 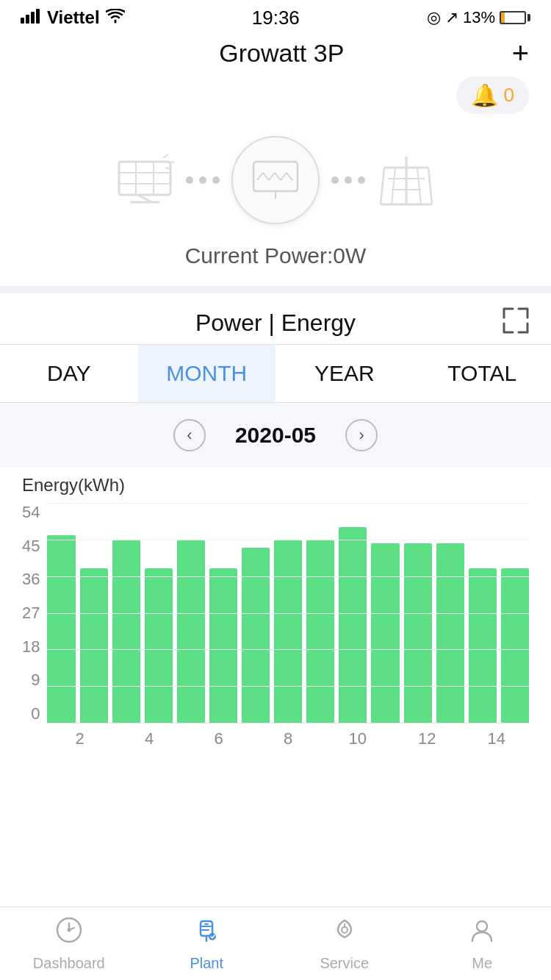 What do you see at coordinates (69, 944) in the screenshot?
I see `nav-dashboard: Dashboard` at bounding box center [69, 944].